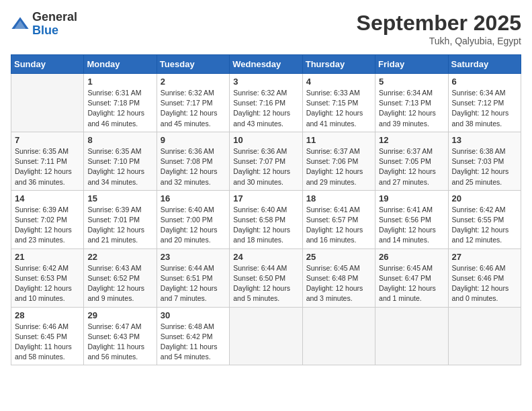 The width and height of the screenshot is (532, 411). What do you see at coordinates (266, 140) in the screenshot?
I see `day-number: 10` at bounding box center [266, 140].